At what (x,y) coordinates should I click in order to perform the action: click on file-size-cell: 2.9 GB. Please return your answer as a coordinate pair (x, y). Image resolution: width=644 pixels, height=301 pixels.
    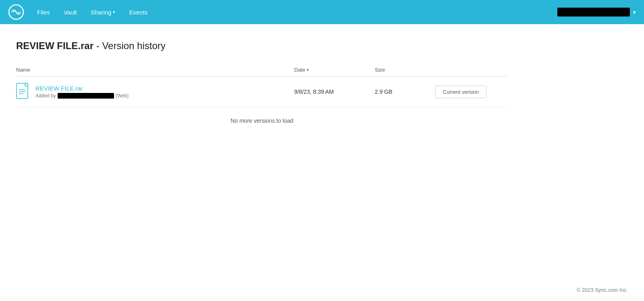
    Looking at the image, I should click on (405, 92).